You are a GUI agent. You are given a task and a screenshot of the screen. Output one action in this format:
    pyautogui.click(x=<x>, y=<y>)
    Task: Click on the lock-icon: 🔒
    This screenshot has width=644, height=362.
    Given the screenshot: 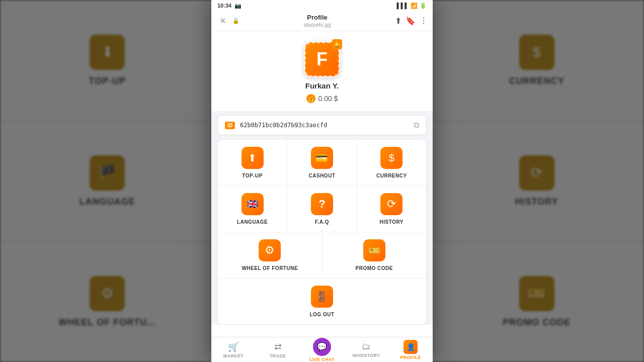 What is the action you would take?
    pyautogui.click(x=236, y=21)
    